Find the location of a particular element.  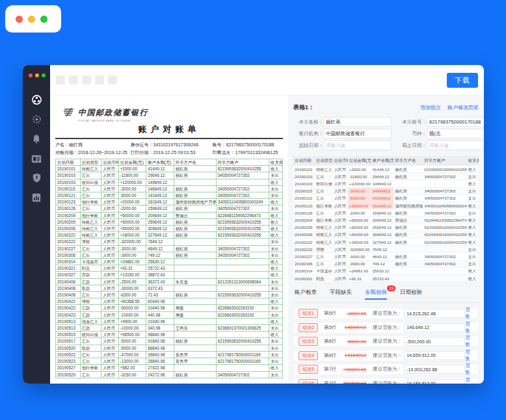

shield-icon is located at coordinates (36, 179).